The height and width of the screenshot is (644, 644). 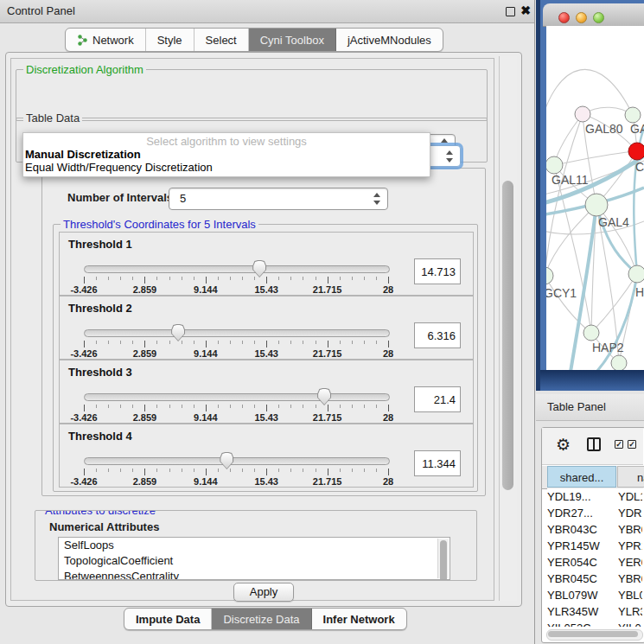 I want to click on slider-tick-label: -3.426, so click(x=83, y=418).